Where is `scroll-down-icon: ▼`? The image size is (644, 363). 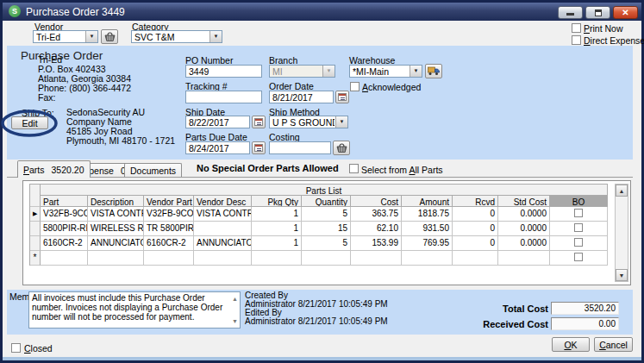 scroll-down-icon: ▼ is located at coordinates (622, 275).